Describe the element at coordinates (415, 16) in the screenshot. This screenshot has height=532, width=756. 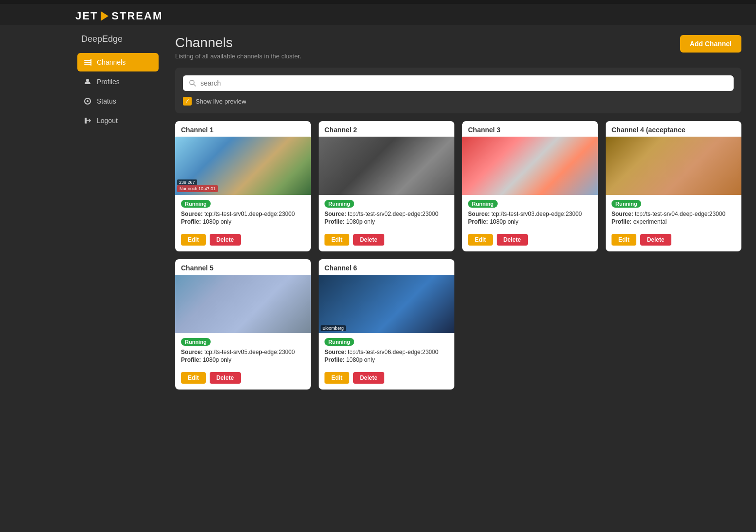
I see `app-logo: JET STREAM` at that location.